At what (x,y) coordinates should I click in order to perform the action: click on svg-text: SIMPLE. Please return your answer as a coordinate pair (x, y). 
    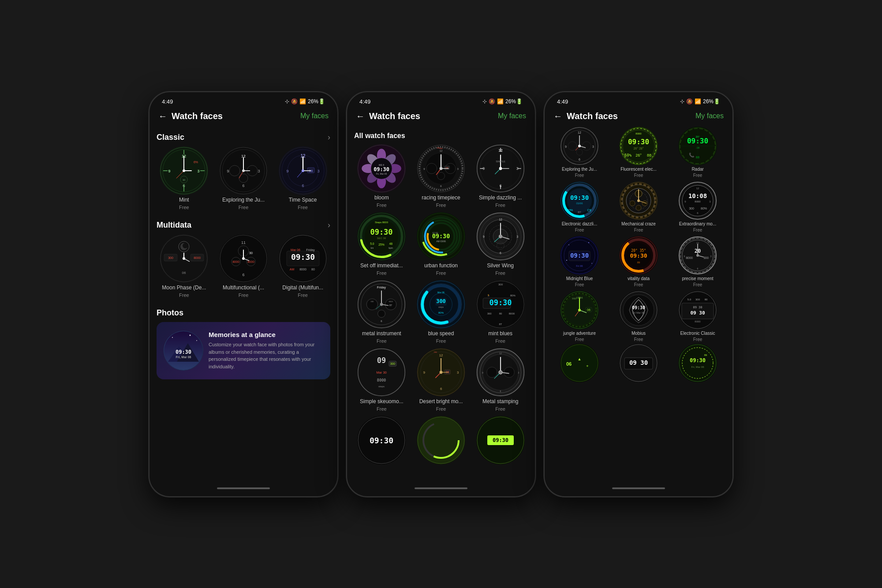
    Looking at the image, I should click on (501, 161).